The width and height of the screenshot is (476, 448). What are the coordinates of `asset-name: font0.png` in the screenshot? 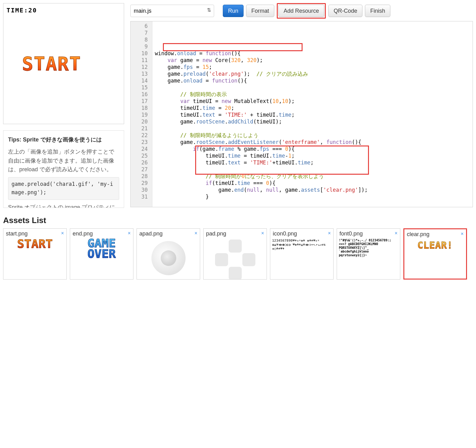 It's located at (351, 234).